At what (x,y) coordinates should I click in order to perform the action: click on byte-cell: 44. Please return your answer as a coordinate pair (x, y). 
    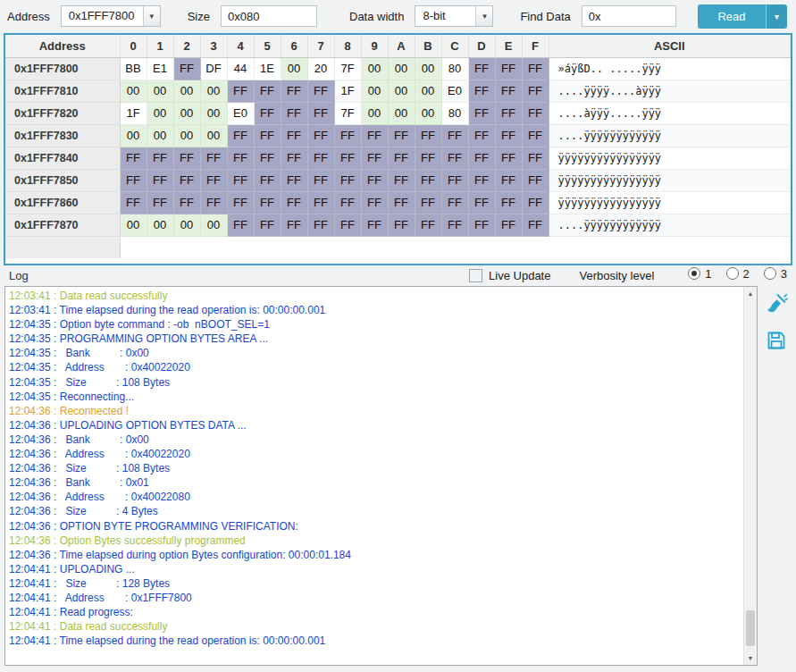
    Looking at the image, I should click on (240, 68).